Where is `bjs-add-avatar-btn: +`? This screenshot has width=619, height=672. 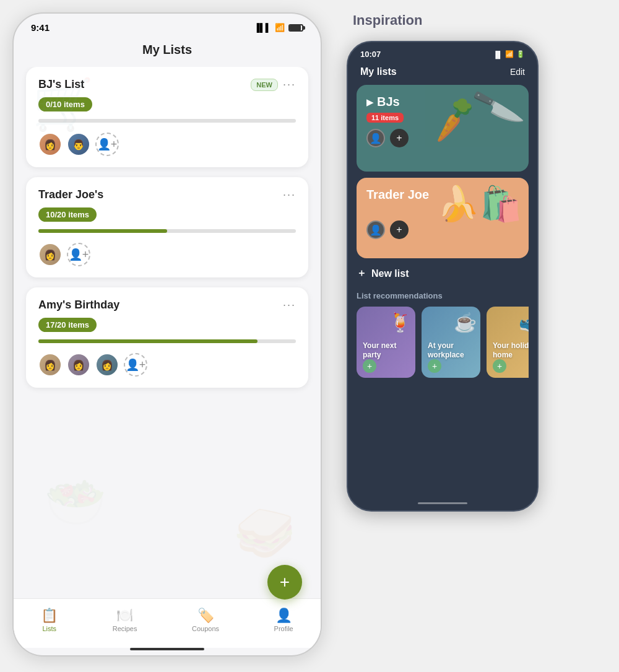 bjs-add-avatar-btn: + is located at coordinates (399, 138).